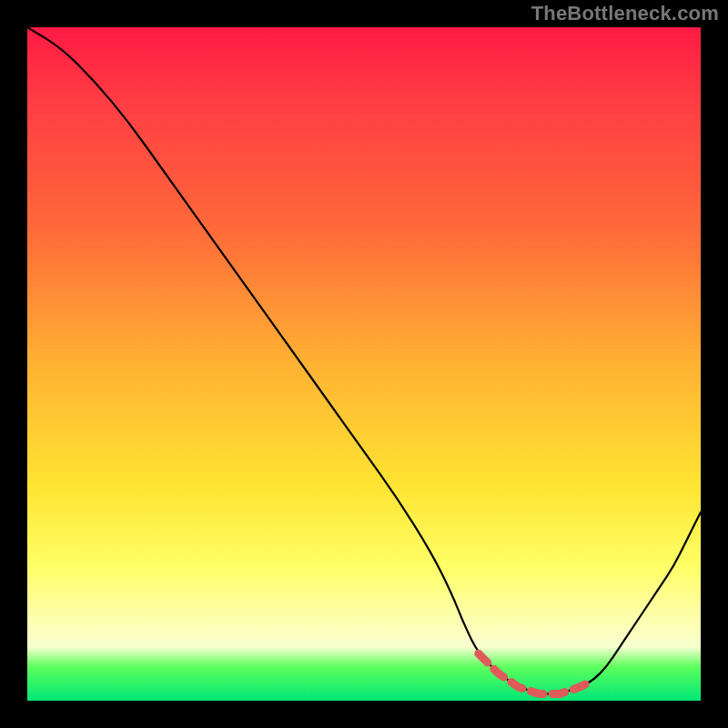  I want to click on recommended-range-highlight, so click(532, 673).